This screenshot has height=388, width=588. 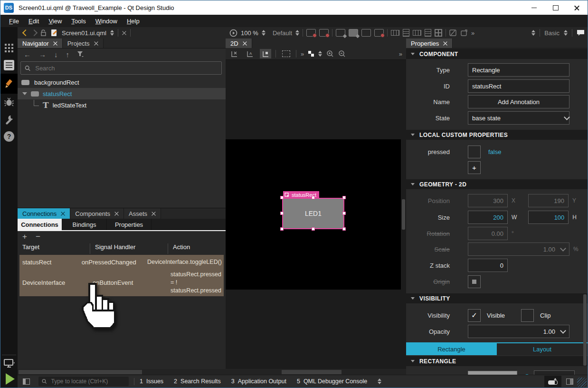 What do you see at coordinates (282, 229) in the screenshot?
I see `resize-handle-sw` at bounding box center [282, 229].